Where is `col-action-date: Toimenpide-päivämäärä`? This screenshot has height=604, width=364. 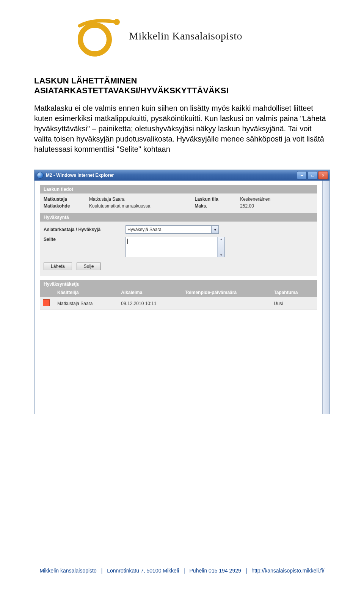
col-action-date: Toimenpide-päivämäärä is located at coordinates (227, 293).